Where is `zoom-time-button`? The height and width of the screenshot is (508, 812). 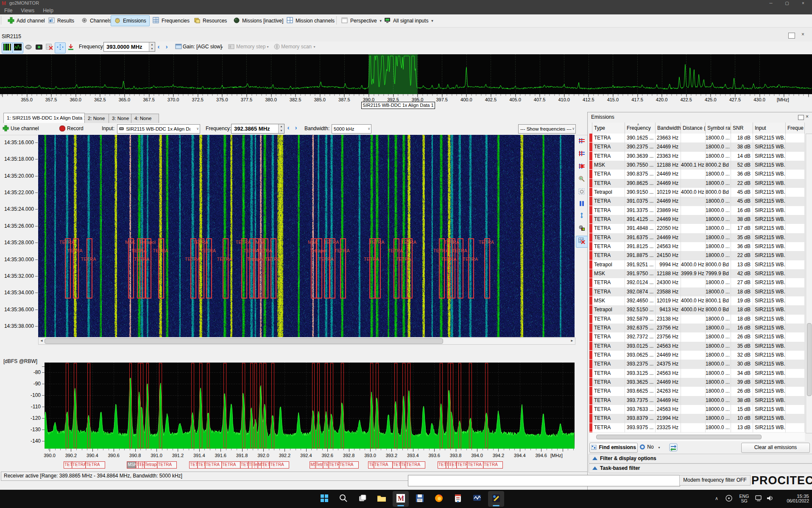 zoom-time-button is located at coordinates (582, 142).